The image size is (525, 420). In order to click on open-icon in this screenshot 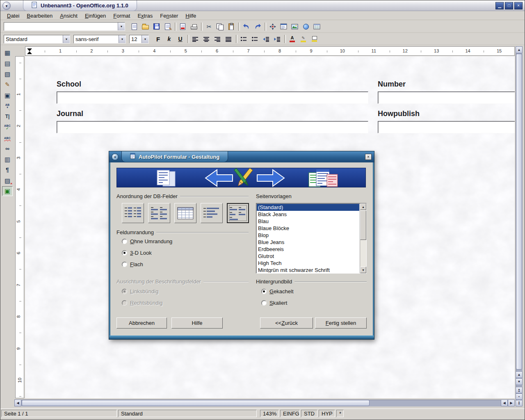, I will do `click(145, 27)`.